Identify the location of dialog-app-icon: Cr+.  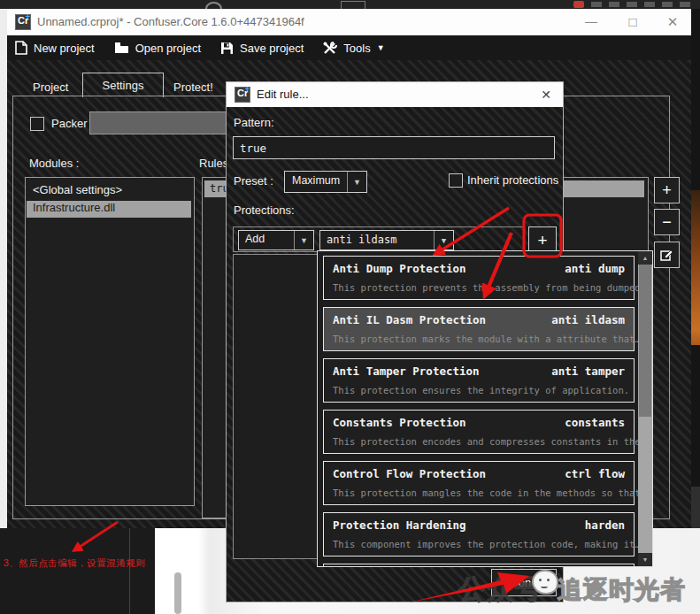
(242, 95).